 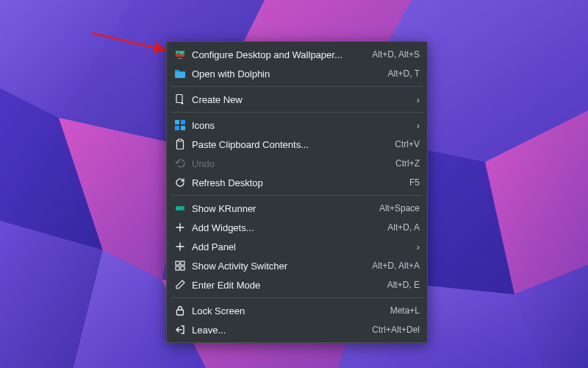 What do you see at coordinates (296, 183) in the screenshot?
I see `menu-item-label: Refresh Desktop` at bounding box center [296, 183].